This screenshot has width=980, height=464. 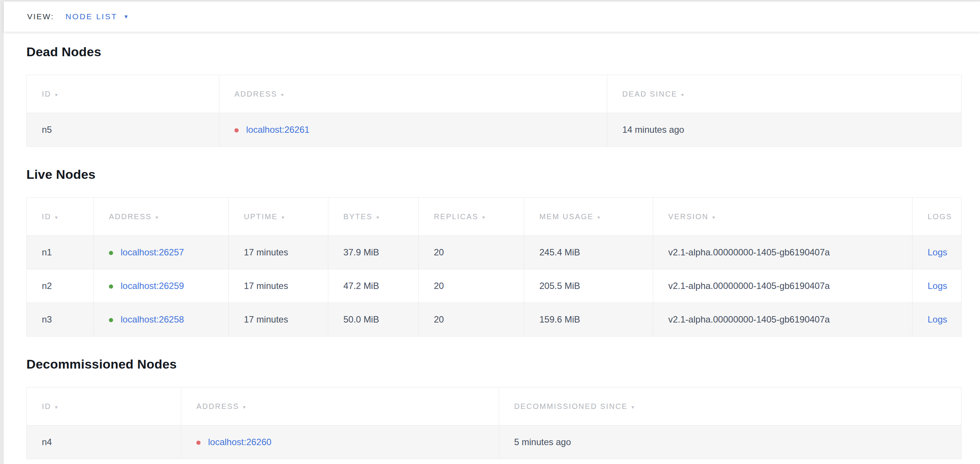 I want to click on cell-id: n4, so click(x=104, y=442).